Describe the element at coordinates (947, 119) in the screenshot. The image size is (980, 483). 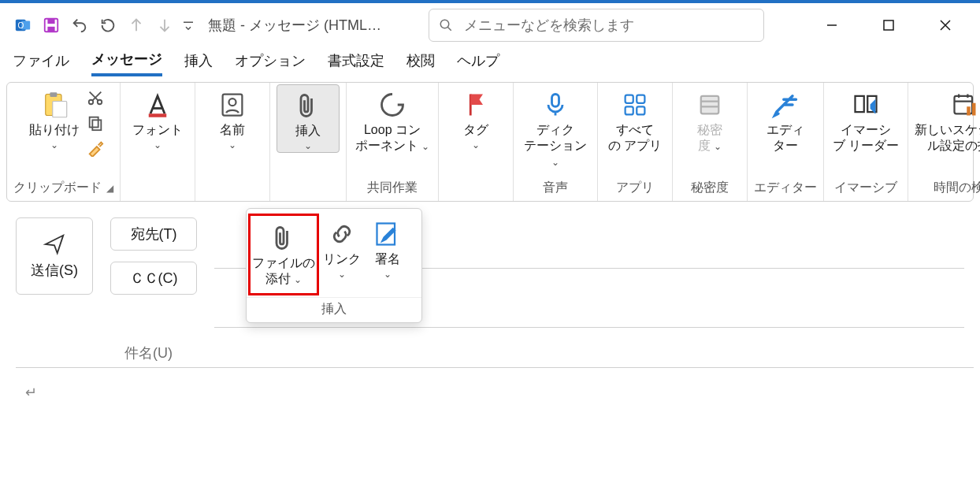
I see `new-schedule-poll-button: 新しいスケジュール設定の投票` at that location.